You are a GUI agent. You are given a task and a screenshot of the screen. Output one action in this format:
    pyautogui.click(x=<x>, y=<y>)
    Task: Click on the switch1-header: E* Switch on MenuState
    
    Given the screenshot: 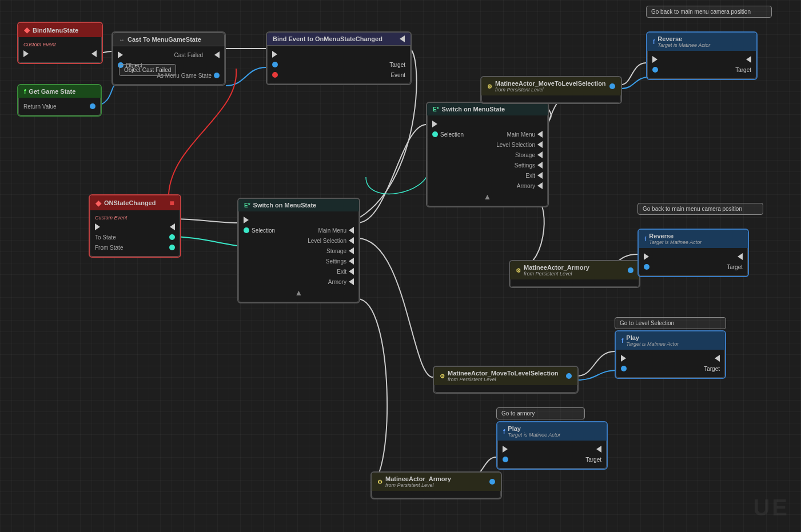 What is the action you would take?
    pyautogui.click(x=298, y=205)
    